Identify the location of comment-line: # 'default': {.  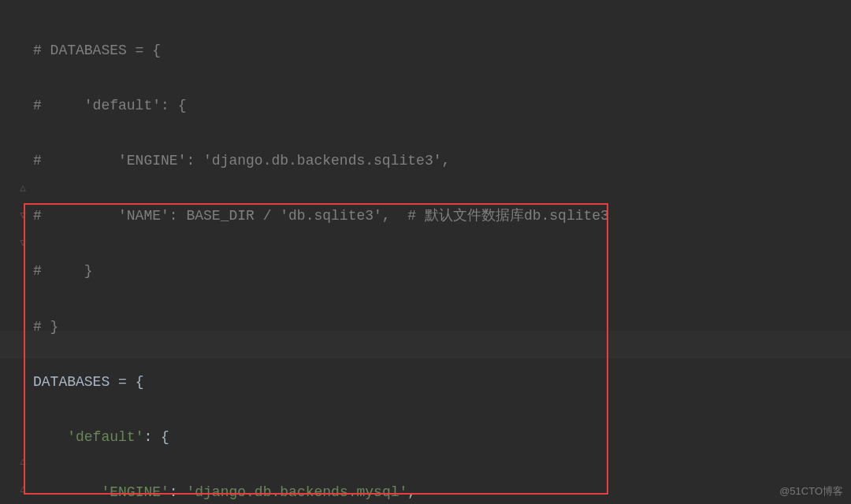
(110, 106).